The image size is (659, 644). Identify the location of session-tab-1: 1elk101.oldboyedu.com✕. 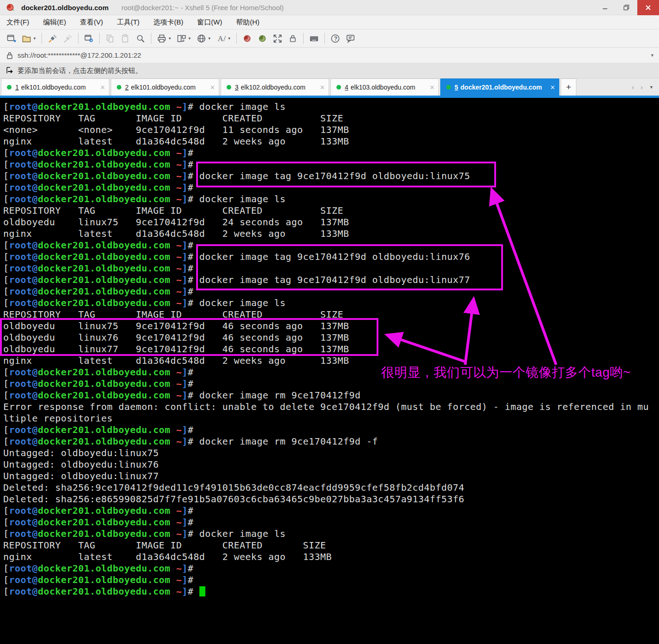
(55, 87).